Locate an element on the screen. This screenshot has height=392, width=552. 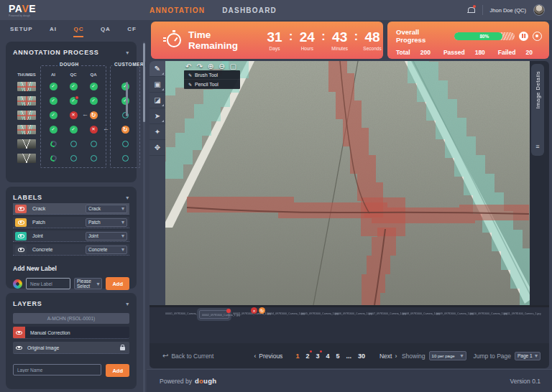
zoom-out-icon: ⊖ is located at coordinates (221, 66).